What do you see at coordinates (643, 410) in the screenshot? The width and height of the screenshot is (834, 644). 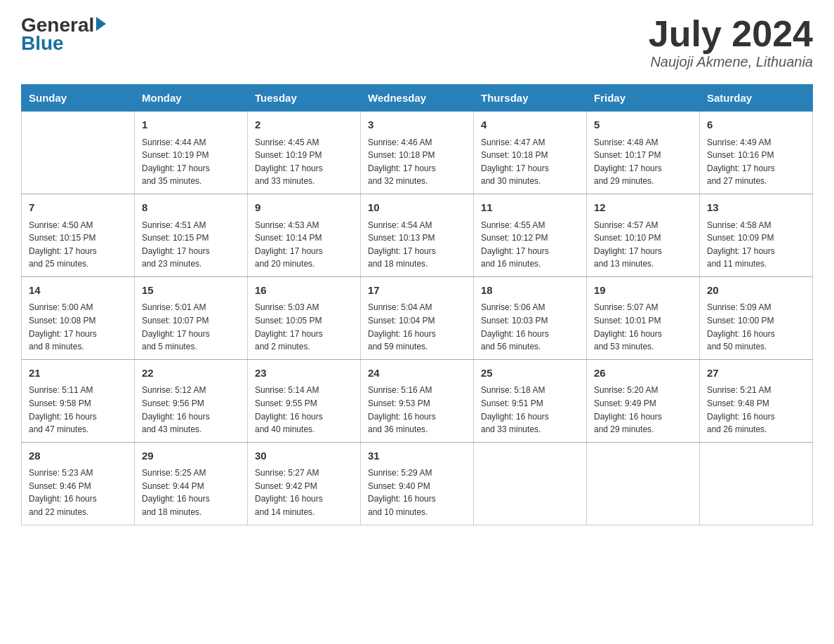 I see `day-info: Sunrise: 5:20 AM Sunset: 9:49 PM Dayligh…` at bounding box center [643, 410].